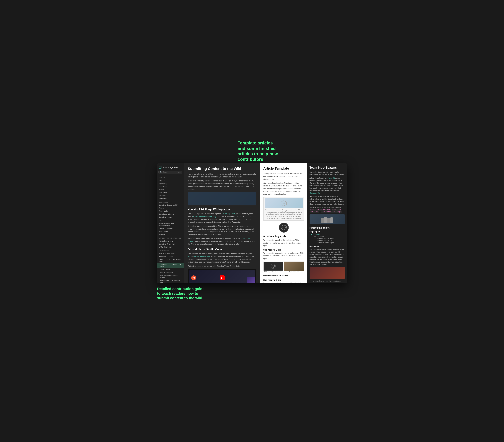 Image resolution: width=504 pixels, height=442 pixels. Describe the element at coordinates (327, 210) in the screenshot. I see `team-intro-p4: The object names for the Team Intro Spaw…` at that location.